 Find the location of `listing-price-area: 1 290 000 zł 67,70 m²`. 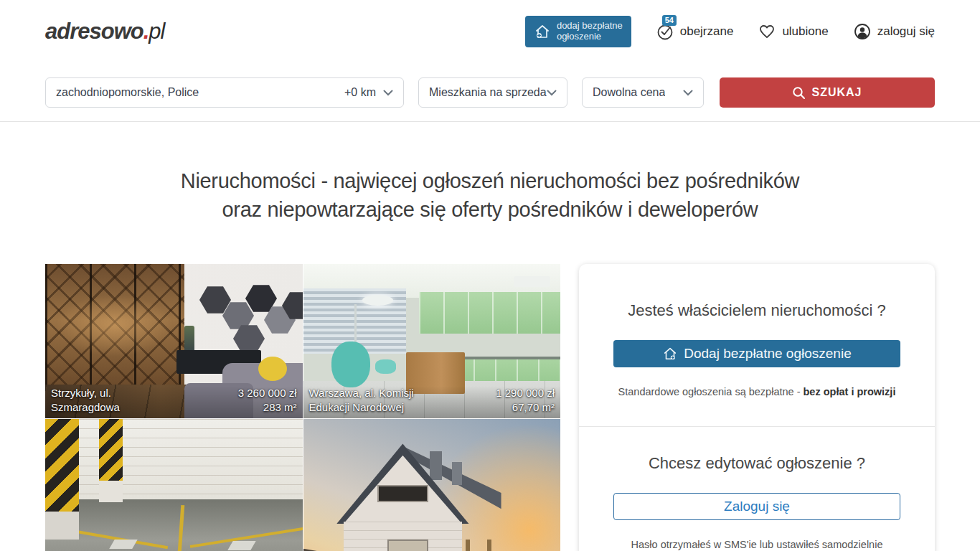

listing-price-area: 1 290 000 zł 67,70 m² is located at coordinates (525, 400).